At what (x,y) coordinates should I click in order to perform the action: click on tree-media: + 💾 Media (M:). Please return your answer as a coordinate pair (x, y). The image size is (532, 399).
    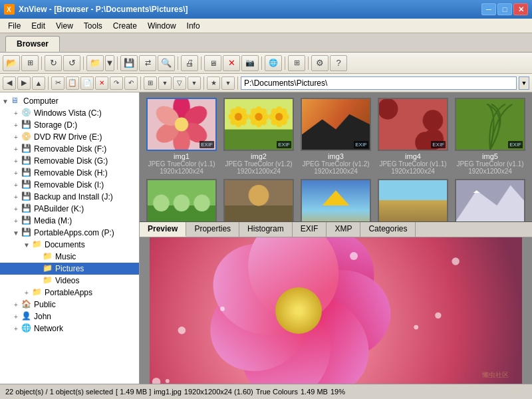
    Looking at the image, I should click on (69, 221).